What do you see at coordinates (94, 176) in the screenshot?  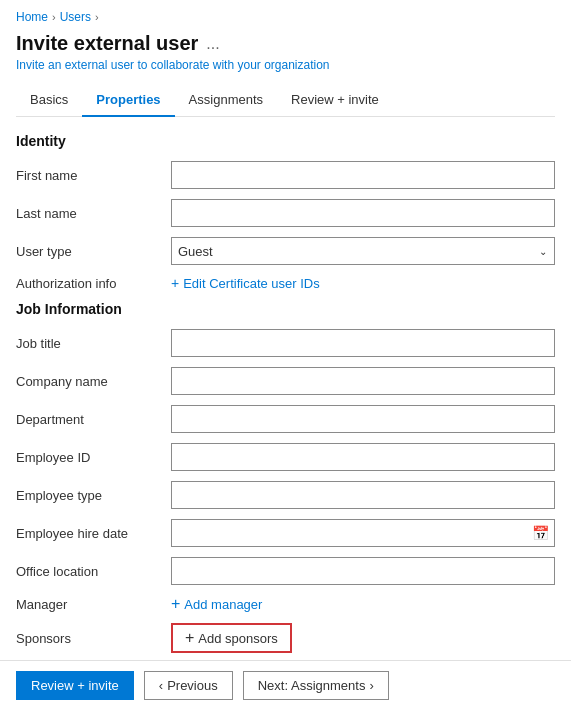 I see `first-name-label: First name` at bounding box center [94, 176].